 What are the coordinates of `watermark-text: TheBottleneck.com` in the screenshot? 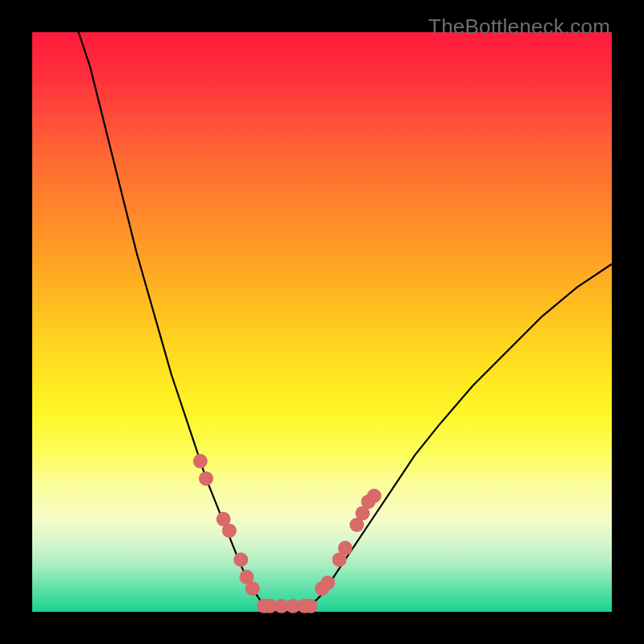 It's located at (519, 27).